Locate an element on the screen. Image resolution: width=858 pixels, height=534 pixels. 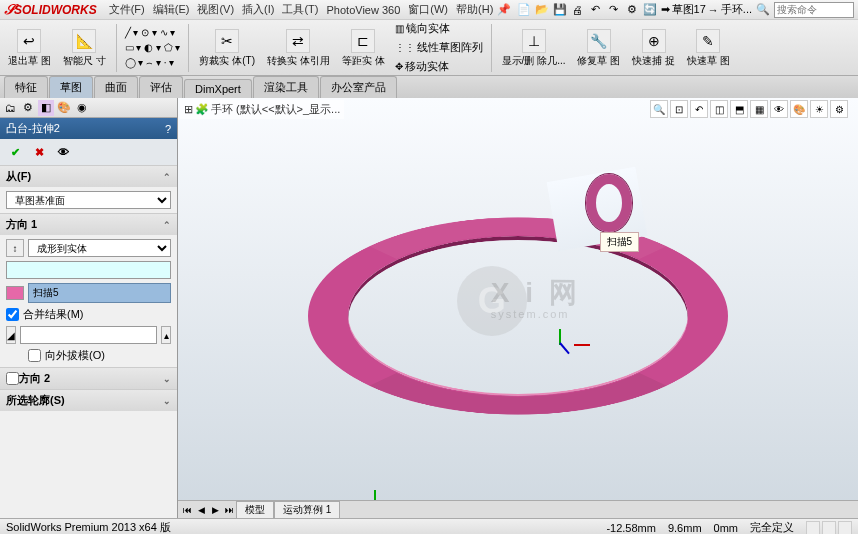
dir2-checkbox is located at coordinates (12, 378).